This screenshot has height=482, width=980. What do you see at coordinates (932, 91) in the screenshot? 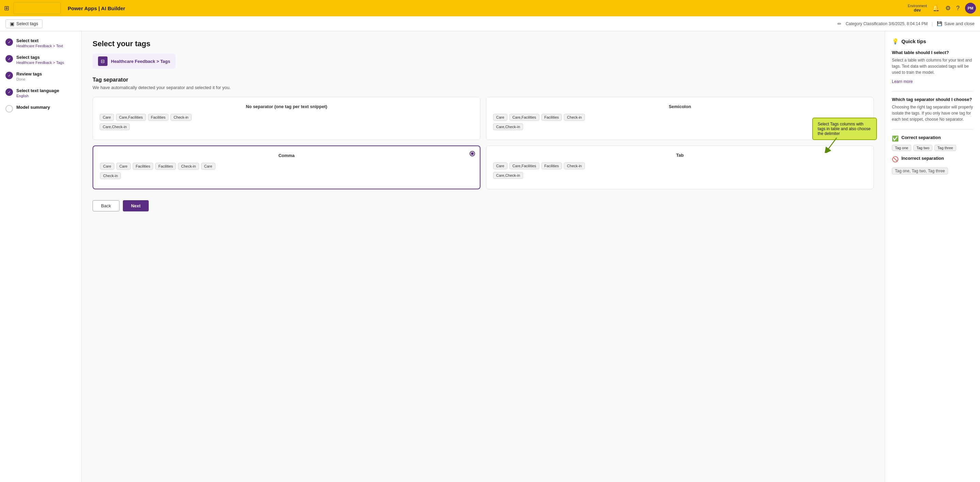
I see `qt-divider` at bounding box center [932, 91].